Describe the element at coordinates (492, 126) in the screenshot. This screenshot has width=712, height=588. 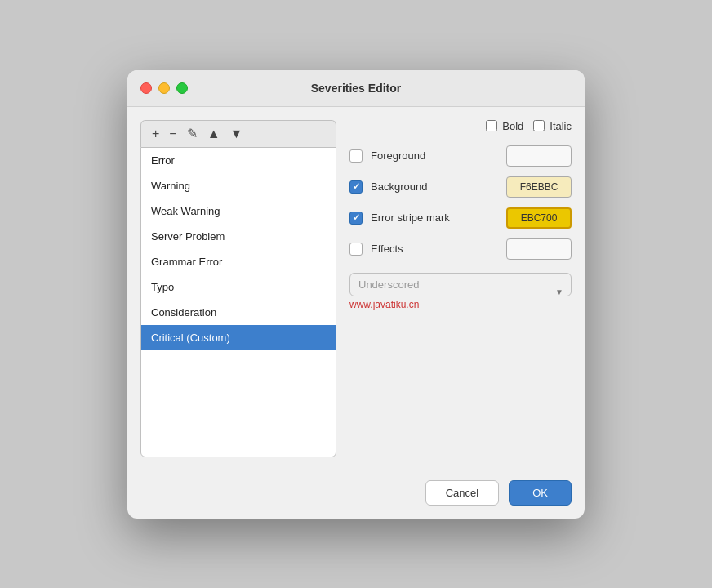
I see `bold-checkbox` at that location.